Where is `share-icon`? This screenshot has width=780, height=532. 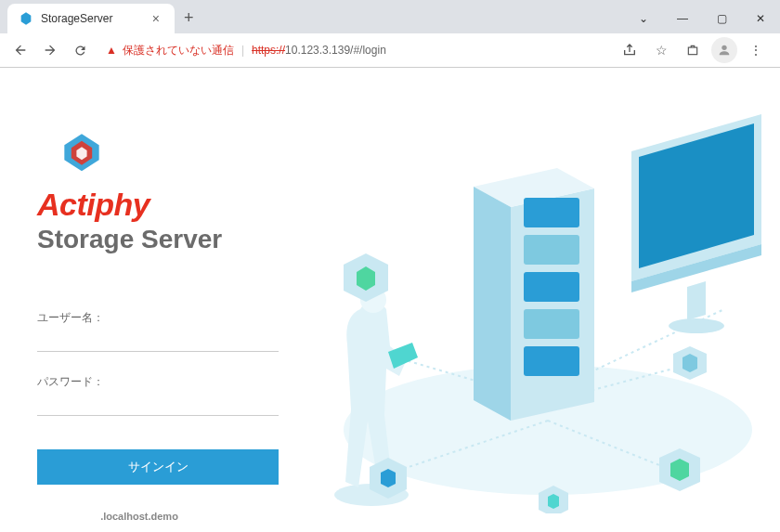 share-icon is located at coordinates (630, 50).